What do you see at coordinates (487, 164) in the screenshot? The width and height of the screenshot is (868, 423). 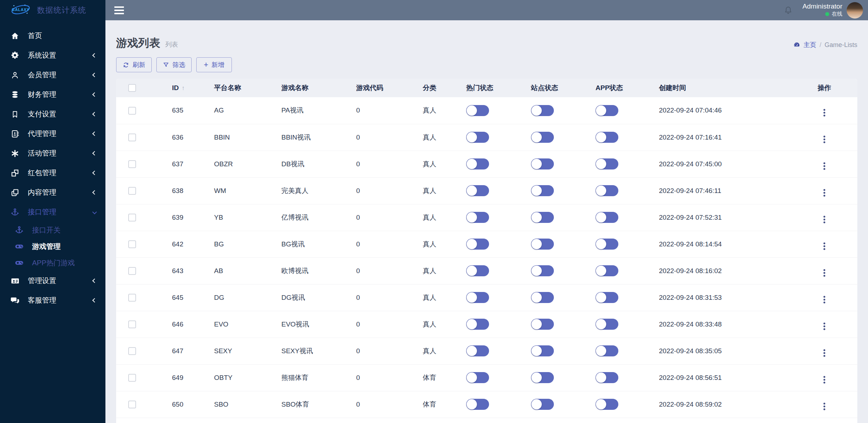 I see `table-row: 637 OBZR DB视讯 0 真人 2022-09-24 07:45:00` at bounding box center [487, 164].